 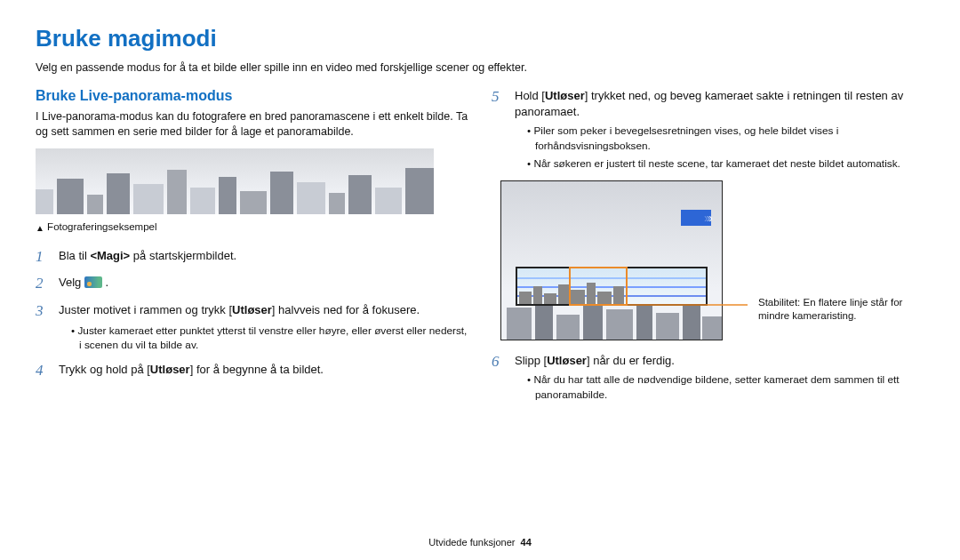 I want to click on step-body: Slipp [Utløser] når du er ferdig. • Når …, so click(x=720, y=377).